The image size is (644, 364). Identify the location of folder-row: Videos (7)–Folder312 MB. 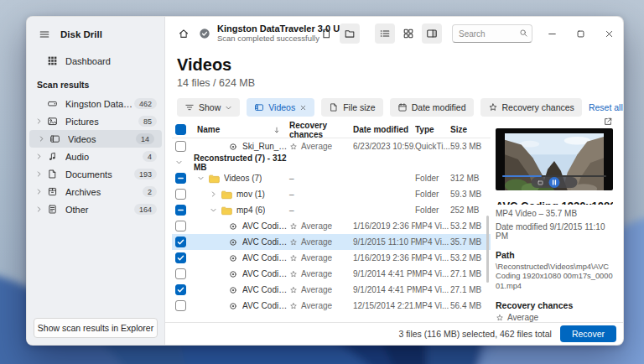
(331, 178).